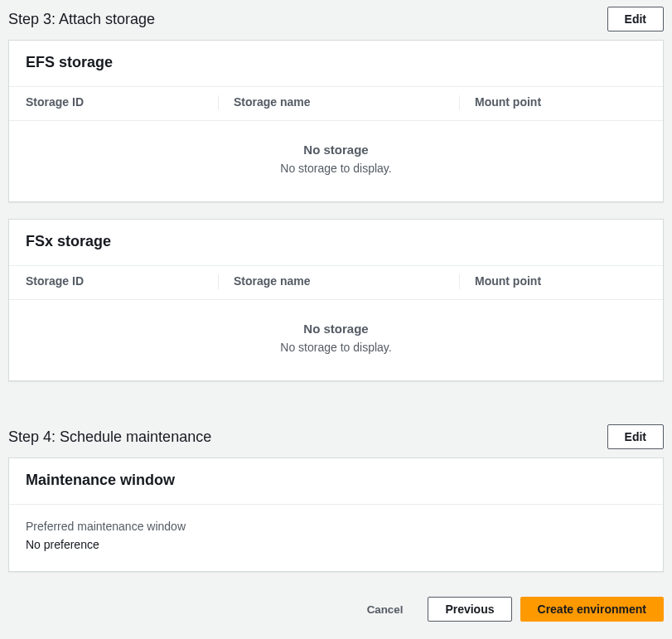 The image size is (672, 639). I want to click on fsx-col-storage-name: Storage name, so click(350, 282).